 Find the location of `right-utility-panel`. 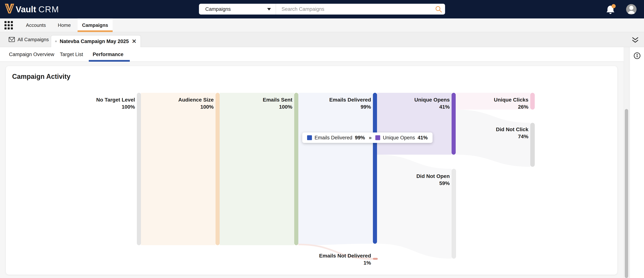

right-utility-panel is located at coordinates (637, 163).